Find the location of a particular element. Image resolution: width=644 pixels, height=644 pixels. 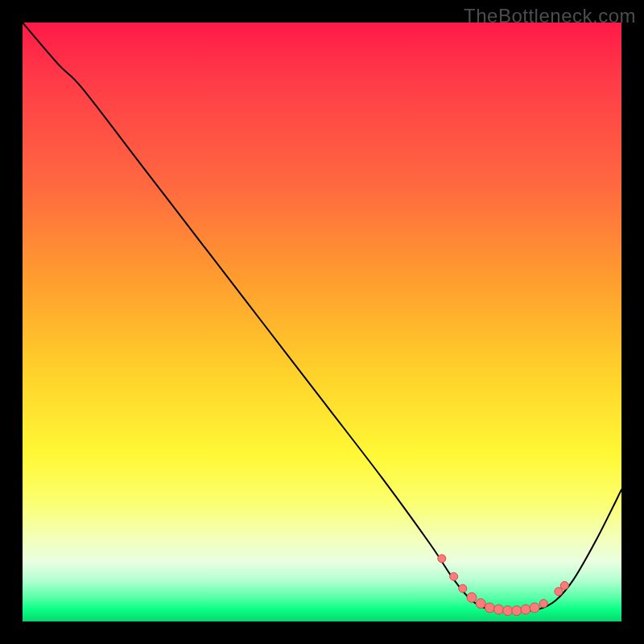

watermark-text: TheBottleneck.com is located at coordinates (550, 16).